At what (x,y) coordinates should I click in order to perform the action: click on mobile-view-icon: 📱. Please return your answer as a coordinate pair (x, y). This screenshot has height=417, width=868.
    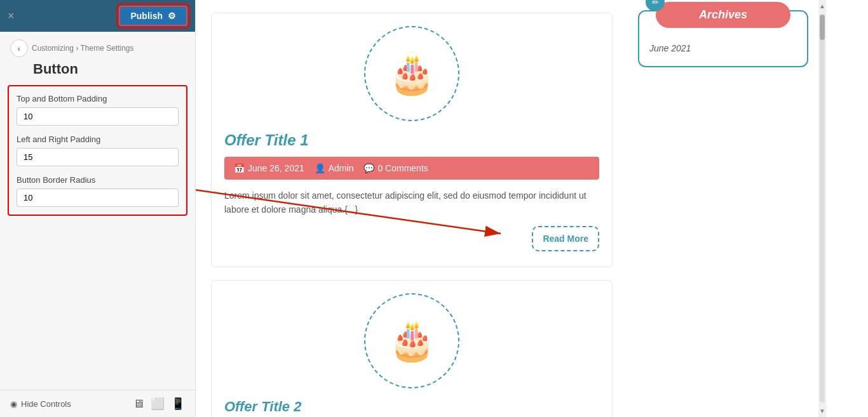
    Looking at the image, I should click on (178, 404).